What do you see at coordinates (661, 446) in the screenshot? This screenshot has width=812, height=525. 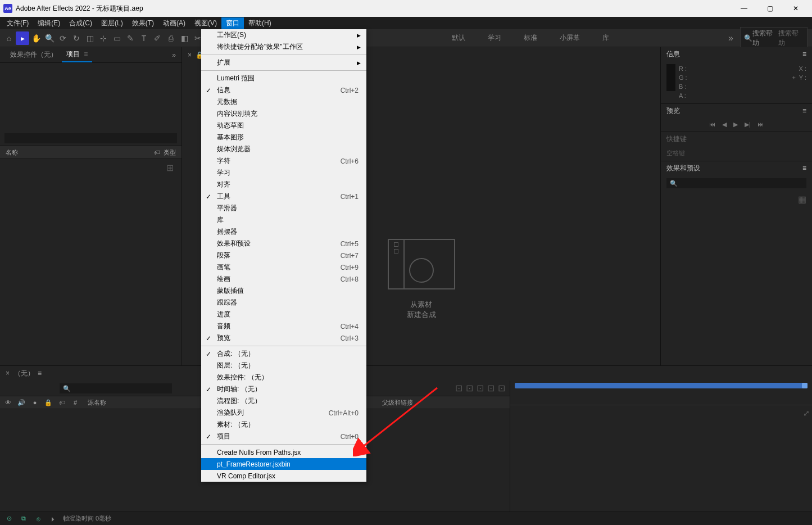 I see `timeline-track-area: ⤢` at bounding box center [661, 446].